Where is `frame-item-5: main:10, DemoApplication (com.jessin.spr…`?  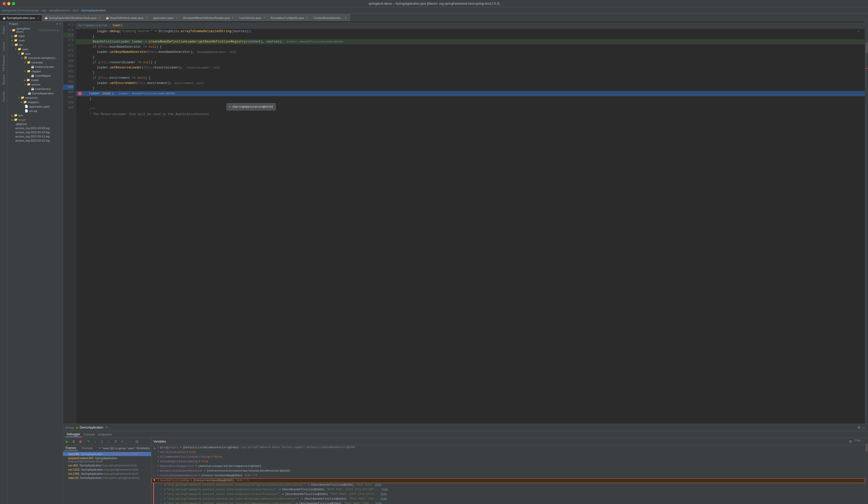 frame-item-5: main:10, DemoApplication (com.jessin.spr… is located at coordinates (107, 478).